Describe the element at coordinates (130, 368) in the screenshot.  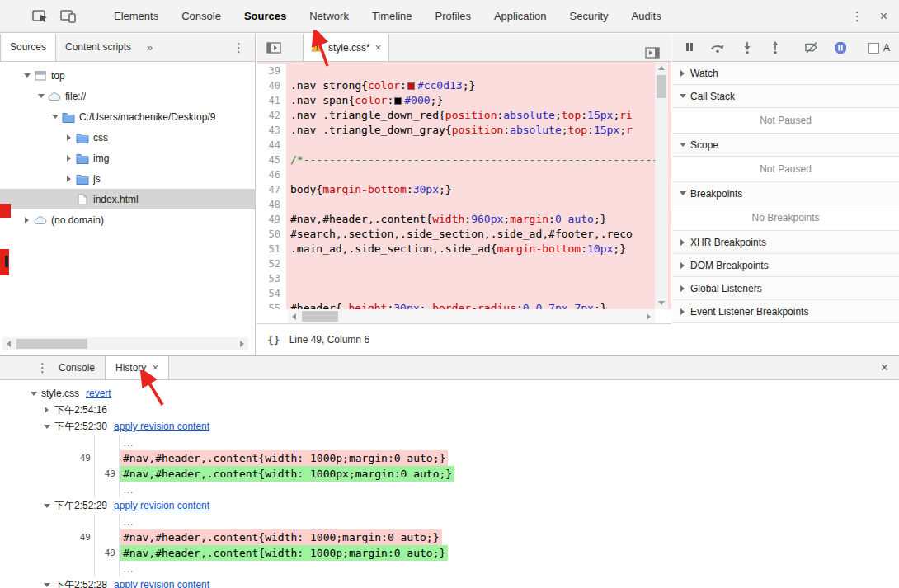
I see `drawer-tab-history-label: History` at that location.